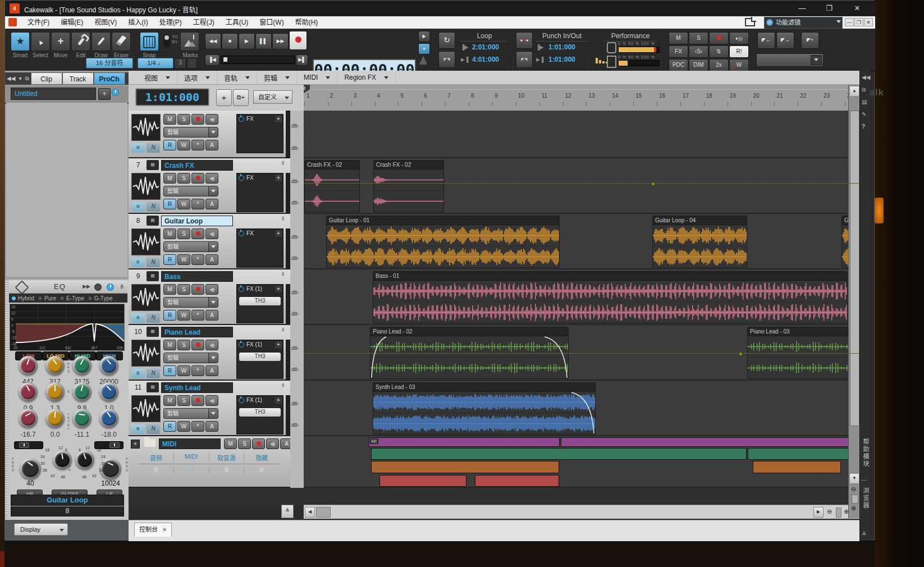 Image resolution: width=924 pixels, height=567 pixels. I want to click on fx-power-icon, so click(241, 119).